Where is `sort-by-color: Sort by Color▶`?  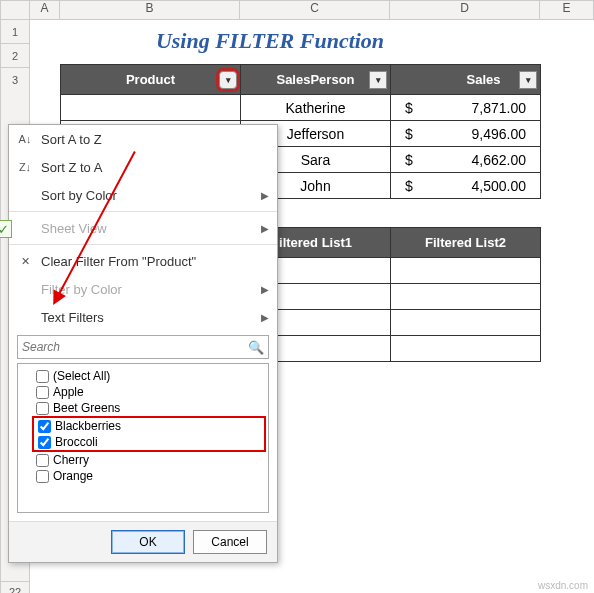
sort-by-color: Sort by Color▶ is located at coordinates (143, 195).